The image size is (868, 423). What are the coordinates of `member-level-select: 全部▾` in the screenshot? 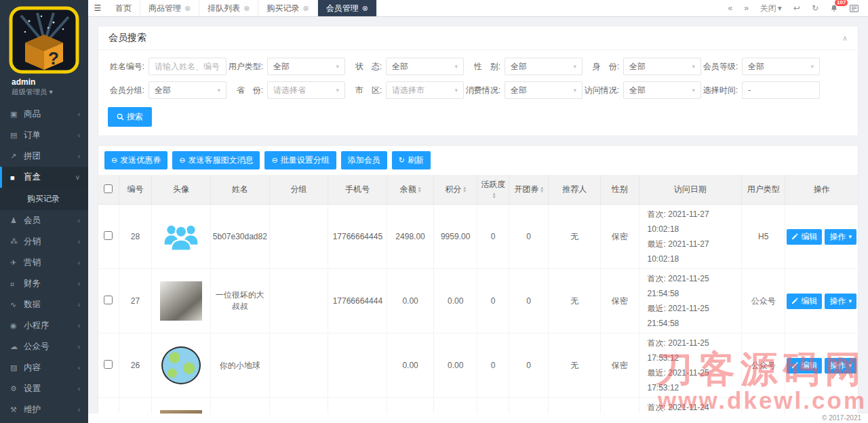 It's located at (781, 66).